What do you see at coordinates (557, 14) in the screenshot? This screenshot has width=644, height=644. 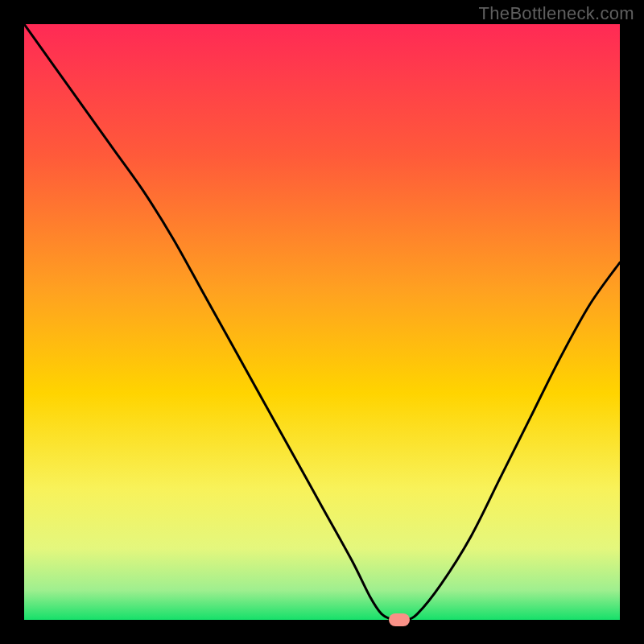 I see `watermark-text: TheBottleneck.com` at bounding box center [557, 14].